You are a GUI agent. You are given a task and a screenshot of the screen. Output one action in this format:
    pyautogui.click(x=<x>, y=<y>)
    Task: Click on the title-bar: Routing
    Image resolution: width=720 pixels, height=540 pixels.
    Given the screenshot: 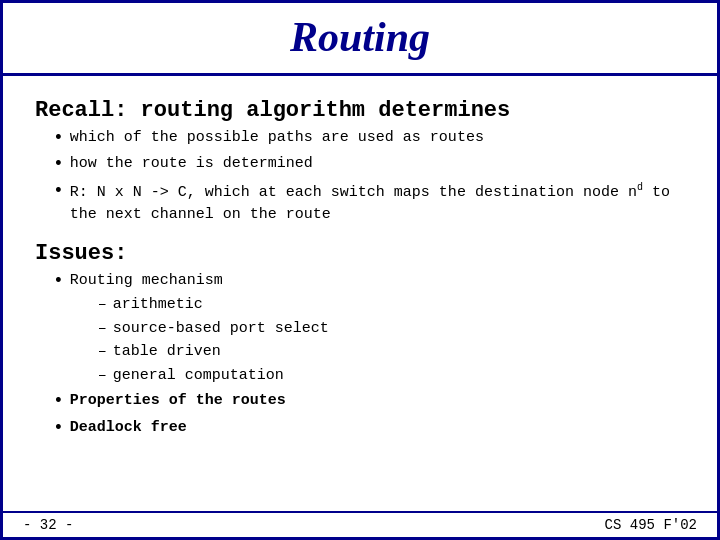 What is the action you would take?
    pyautogui.click(x=360, y=40)
    